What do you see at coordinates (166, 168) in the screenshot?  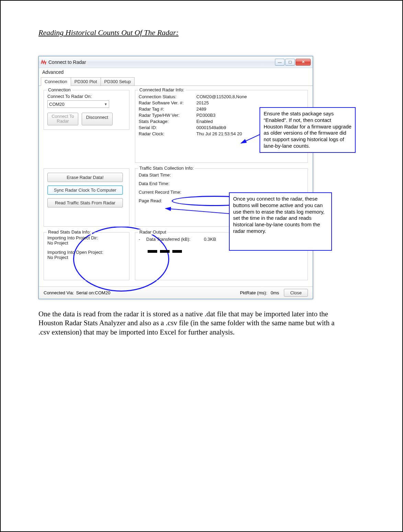 I see `traffic-stats-legend: Traffic Stats Collection Info:` at bounding box center [166, 168].